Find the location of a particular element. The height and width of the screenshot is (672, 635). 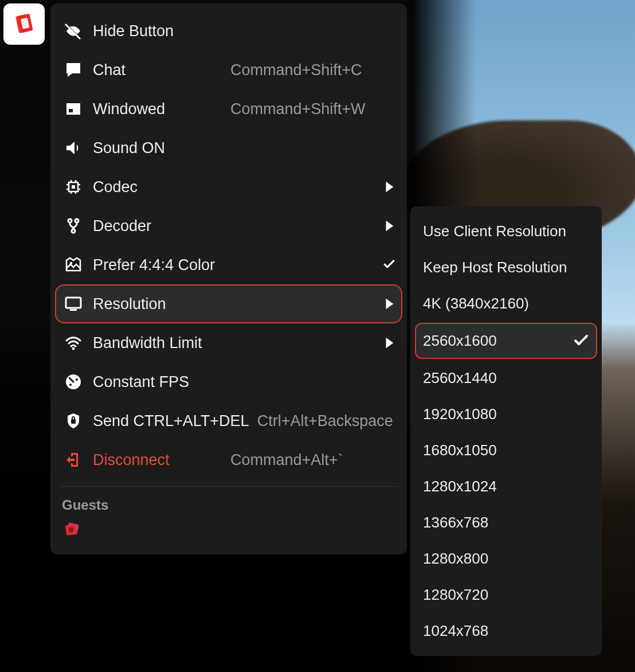

menu-item-shortcut: Command+Shift+C is located at coordinates (296, 70).